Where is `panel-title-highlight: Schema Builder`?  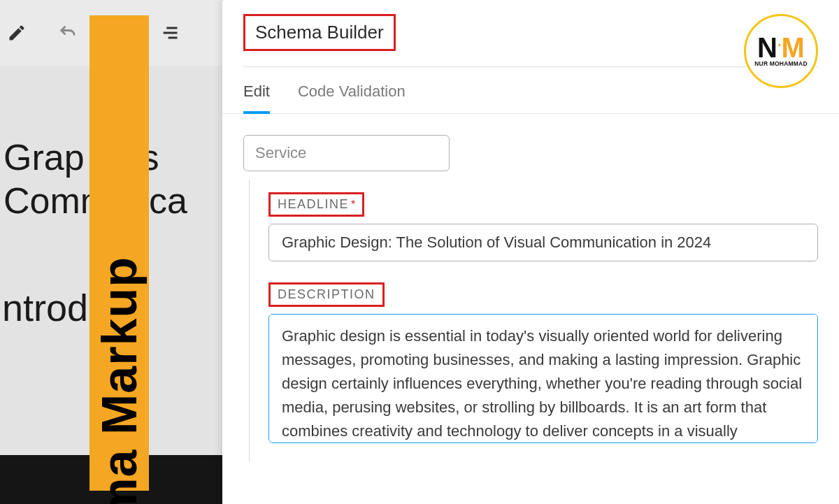 panel-title-highlight: Schema Builder is located at coordinates (320, 32).